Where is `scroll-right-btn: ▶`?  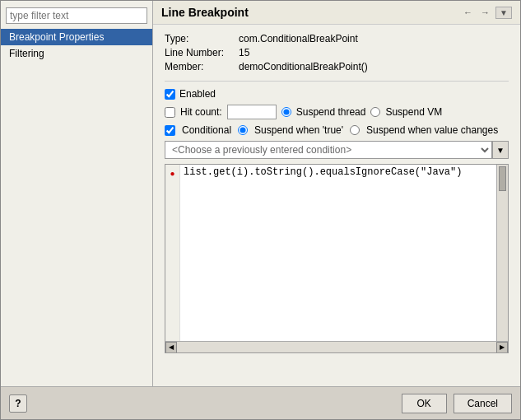
scroll-right-btn: ▶ is located at coordinates (502, 348).